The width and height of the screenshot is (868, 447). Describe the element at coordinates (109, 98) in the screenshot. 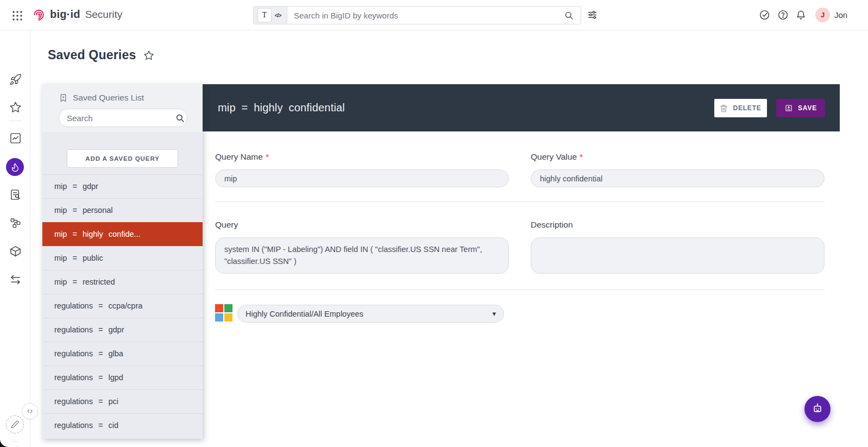

I see `saved-queries-list-title: Saved Queries List` at that location.